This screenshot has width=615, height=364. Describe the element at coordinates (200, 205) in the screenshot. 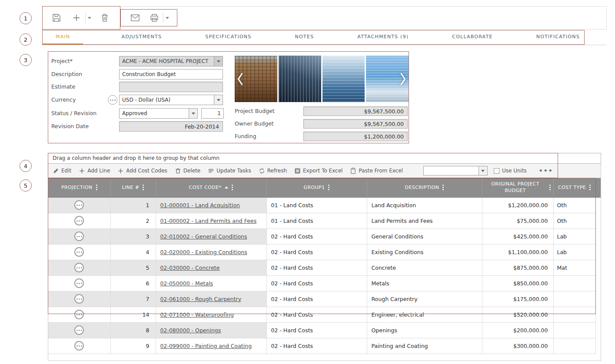

I see `cost-code-link: 01-000001 - Land Acquisition` at that location.